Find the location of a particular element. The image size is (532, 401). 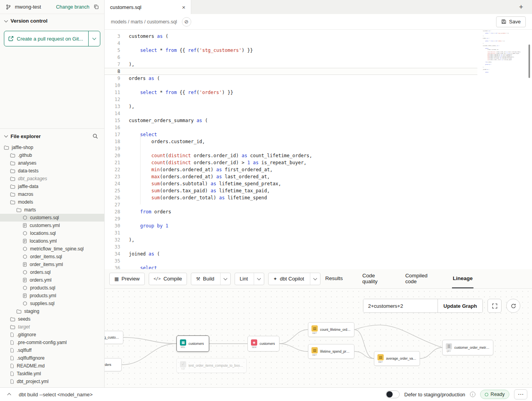

tab-customers-sql: customers.sql × is located at coordinates (148, 7).